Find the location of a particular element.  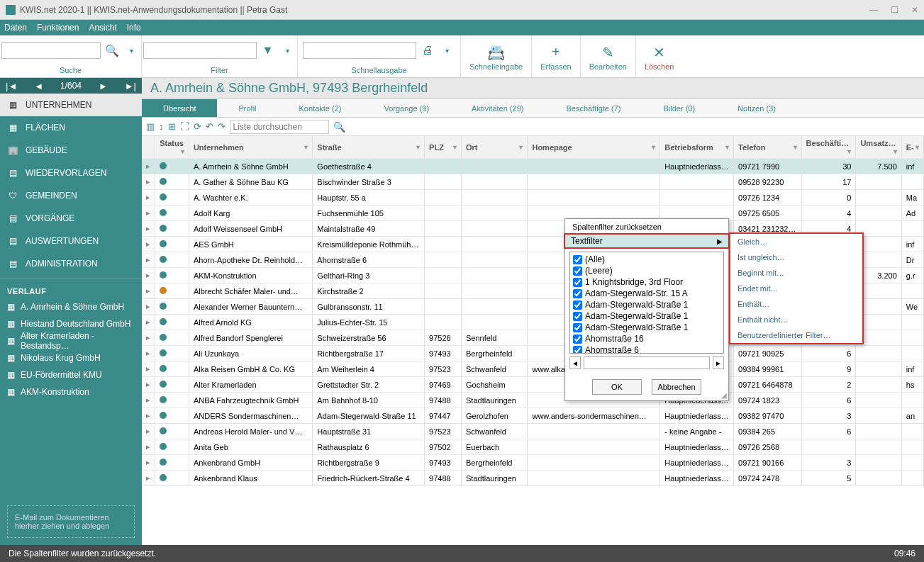

textfilter-option: Enthält nicht… is located at coordinates (796, 320).